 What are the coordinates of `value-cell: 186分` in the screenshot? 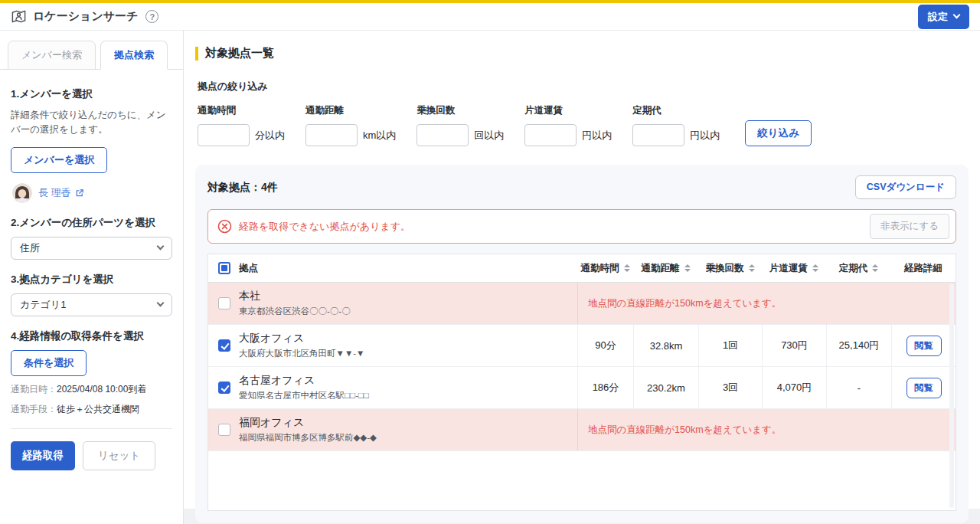 It's located at (605, 388).